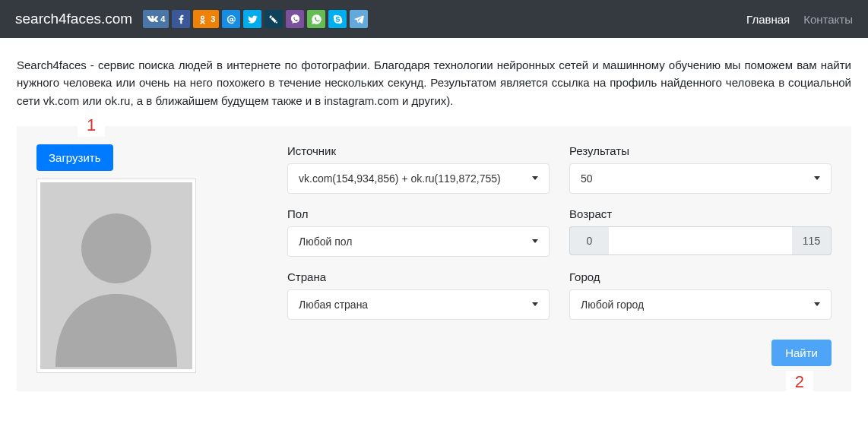 Image resolution: width=868 pixels, height=433 pixels. What do you see at coordinates (701, 150) in the screenshot?
I see `results-label: Результаты` at bounding box center [701, 150].